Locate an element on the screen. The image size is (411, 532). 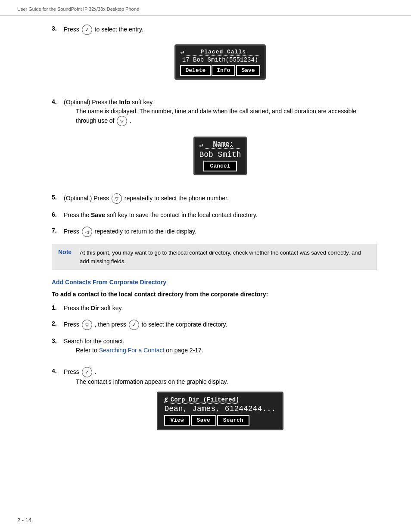
screen1-save-btn: Save is located at coordinates (248, 71).